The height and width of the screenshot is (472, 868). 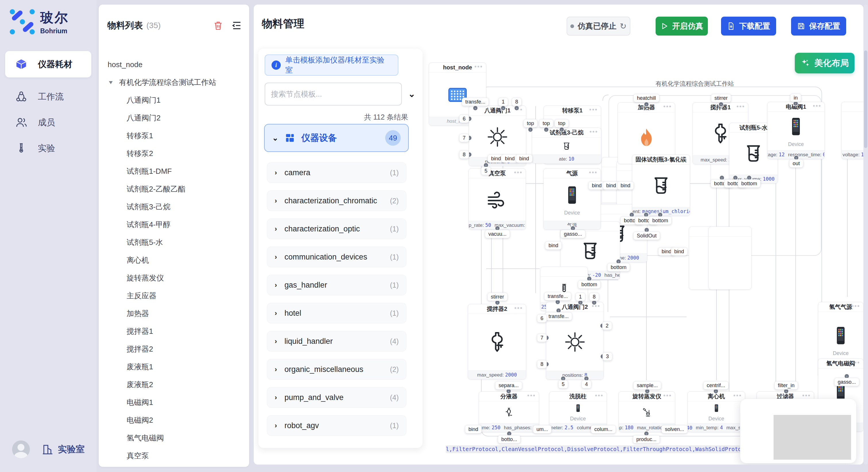 I want to click on tree-item: 转移泵1, so click(x=174, y=135).